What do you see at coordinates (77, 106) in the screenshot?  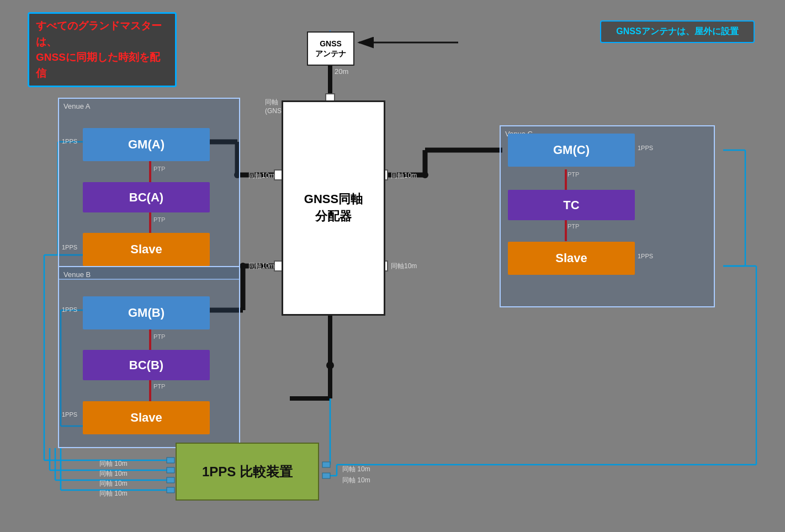 I see `venue-a-label: Venue A` at bounding box center [77, 106].